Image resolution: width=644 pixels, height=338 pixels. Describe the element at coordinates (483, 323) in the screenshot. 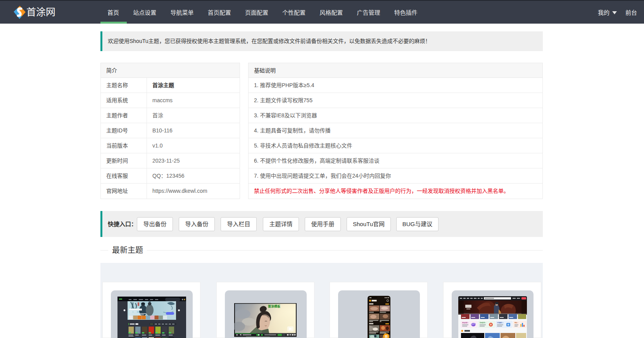

I see `svg-text: 常用菜单 >` at that location.